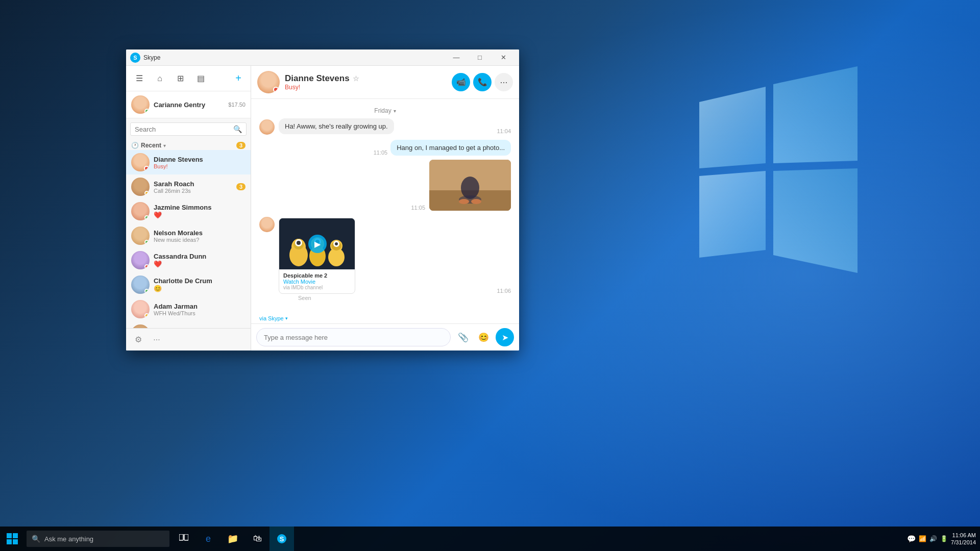 The image size is (980, 551). I want to click on start-button, so click(12, 539).